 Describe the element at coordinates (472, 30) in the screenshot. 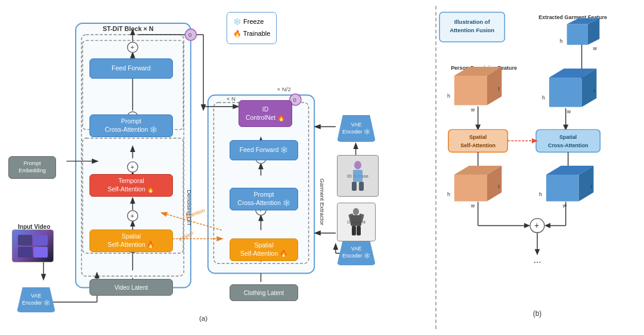

I see `svg-text: Attention Fusion` at that location.